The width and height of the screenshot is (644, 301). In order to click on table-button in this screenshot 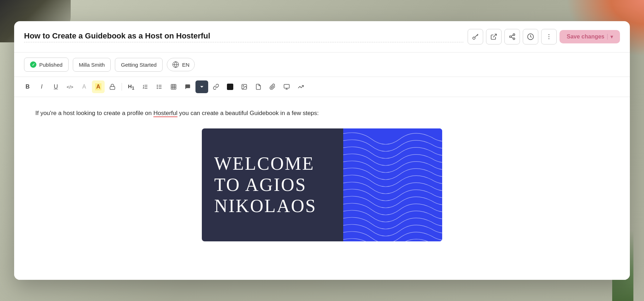, I will do `click(174, 87)`.